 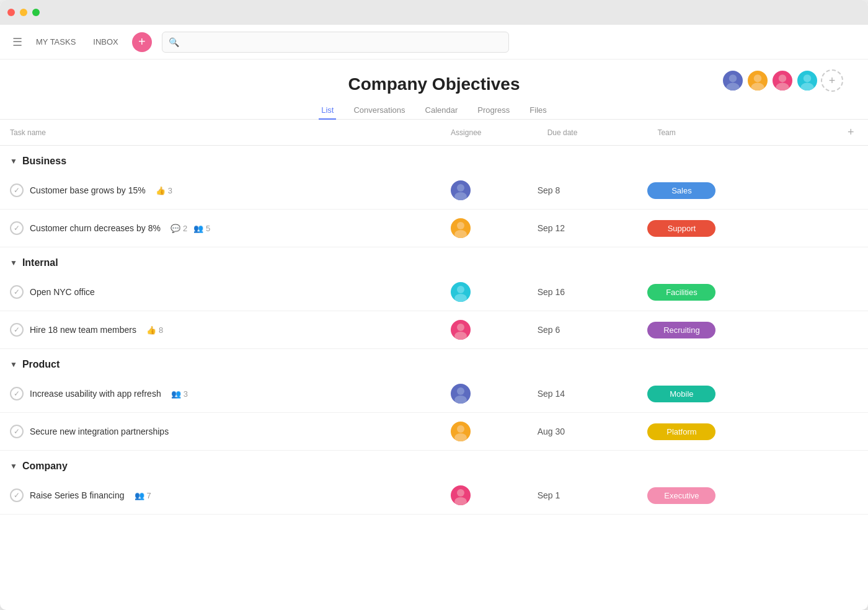 What do you see at coordinates (681, 394) in the screenshot?
I see `team-badge: Mobile` at bounding box center [681, 394].